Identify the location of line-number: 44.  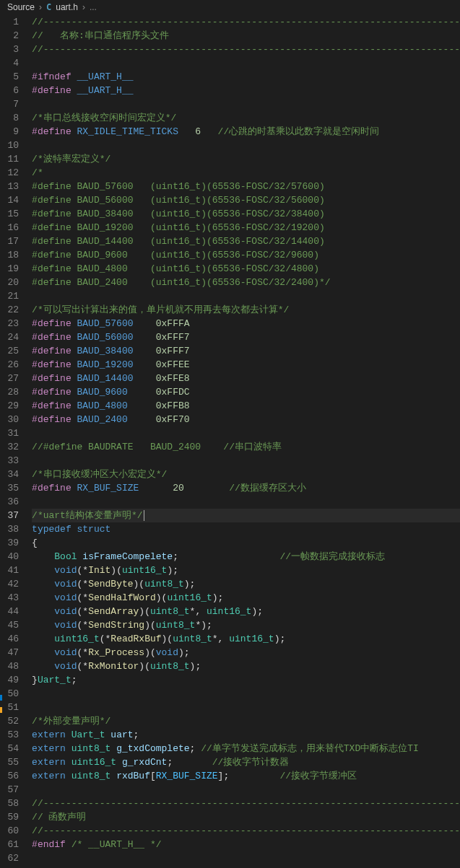
(10, 612).